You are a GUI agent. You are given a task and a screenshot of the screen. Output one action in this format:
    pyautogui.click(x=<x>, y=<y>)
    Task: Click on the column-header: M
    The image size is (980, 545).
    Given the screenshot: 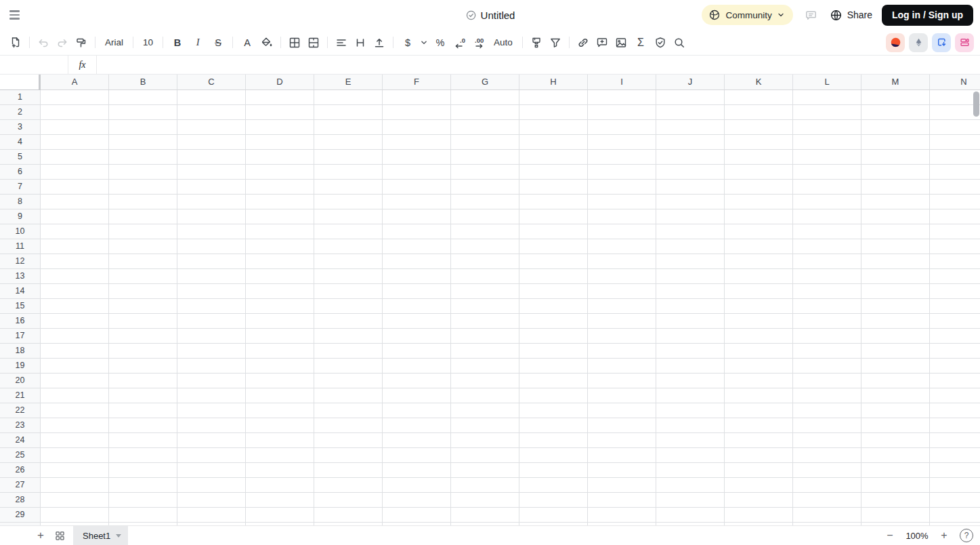 What is the action you would take?
    pyautogui.click(x=895, y=82)
    